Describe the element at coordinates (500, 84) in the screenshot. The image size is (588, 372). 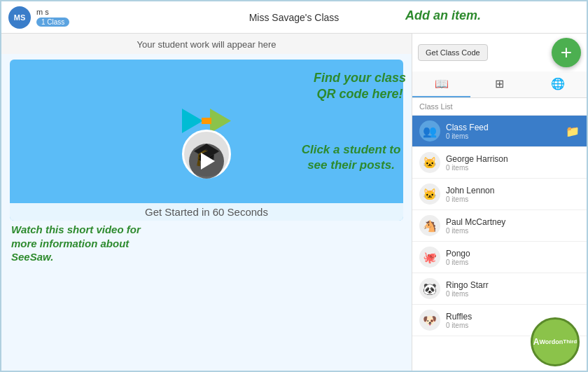
I see `tab-grid: ⊞` at that location.